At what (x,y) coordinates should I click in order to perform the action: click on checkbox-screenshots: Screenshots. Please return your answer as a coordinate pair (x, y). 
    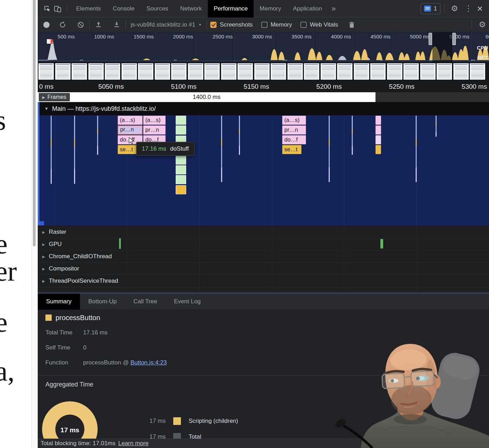
    Looking at the image, I should click on (232, 25).